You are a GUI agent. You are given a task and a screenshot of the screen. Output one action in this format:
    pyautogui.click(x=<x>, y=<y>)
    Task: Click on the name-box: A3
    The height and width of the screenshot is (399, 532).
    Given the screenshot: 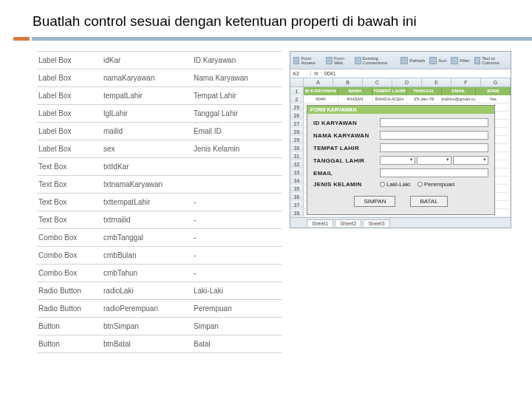 What is the action you would take?
    pyautogui.click(x=301, y=74)
    